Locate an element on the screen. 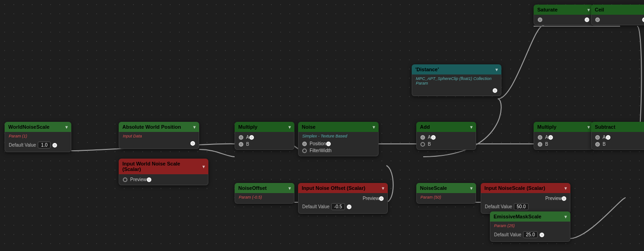 The height and width of the screenshot is (251, 644). input-port-position is located at coordinates (305, 144).